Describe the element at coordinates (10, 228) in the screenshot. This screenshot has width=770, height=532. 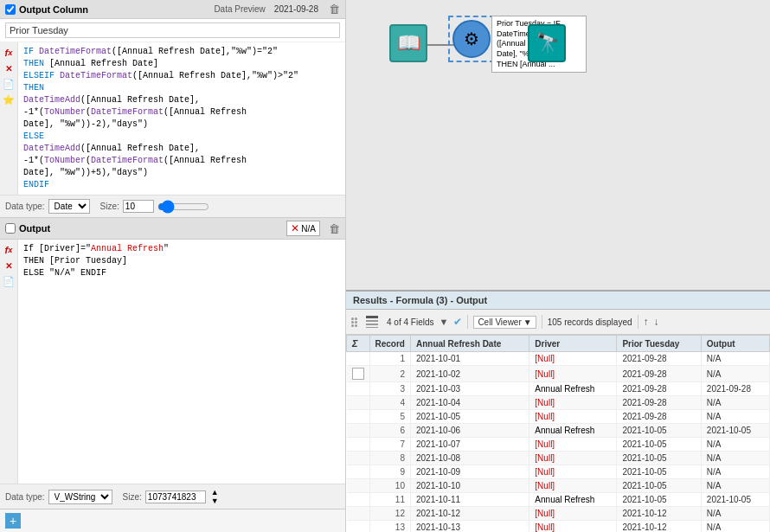
I see `output-checkbox` at that location.